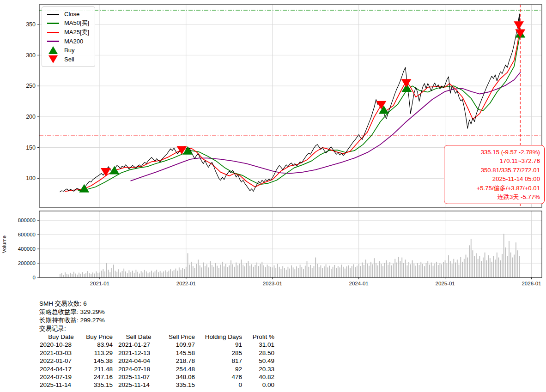  Describe the element at coordinates (137, 385) in the screenshot. I see `trade-cell: 2025-11-14` at that location.